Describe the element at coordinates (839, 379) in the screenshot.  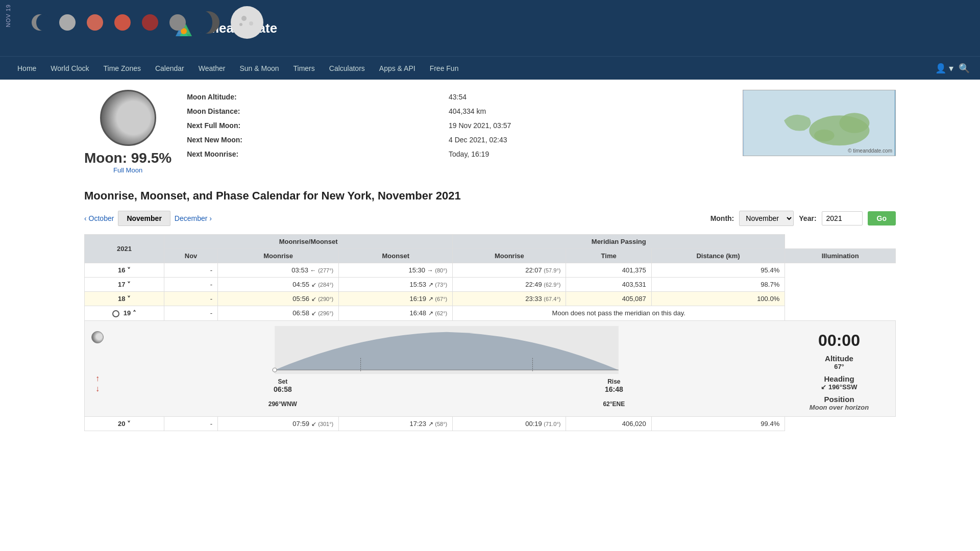
I see `heading-label: Heading` at that location.